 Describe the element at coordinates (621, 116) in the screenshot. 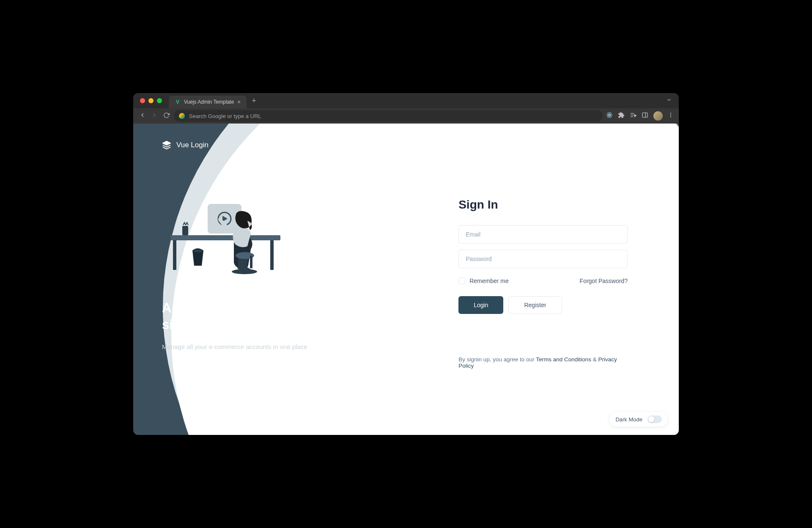

I see `extensions-icon` at that location.